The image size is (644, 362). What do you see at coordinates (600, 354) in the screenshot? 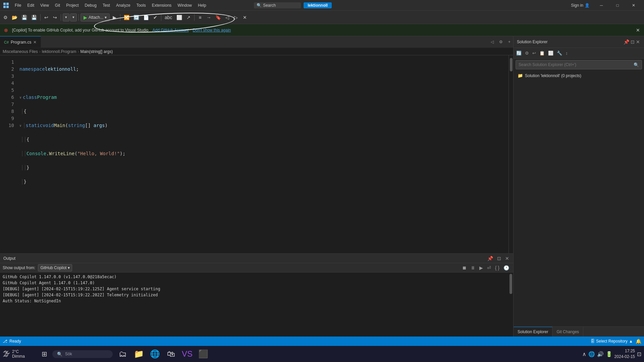
I see `volume-icon: 🔊` at bounding box center [600, 354].